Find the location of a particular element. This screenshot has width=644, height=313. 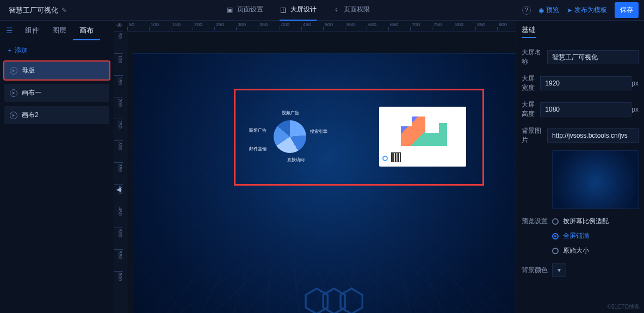

pie-label: 直接访问 is located at coordinates (296, 160).